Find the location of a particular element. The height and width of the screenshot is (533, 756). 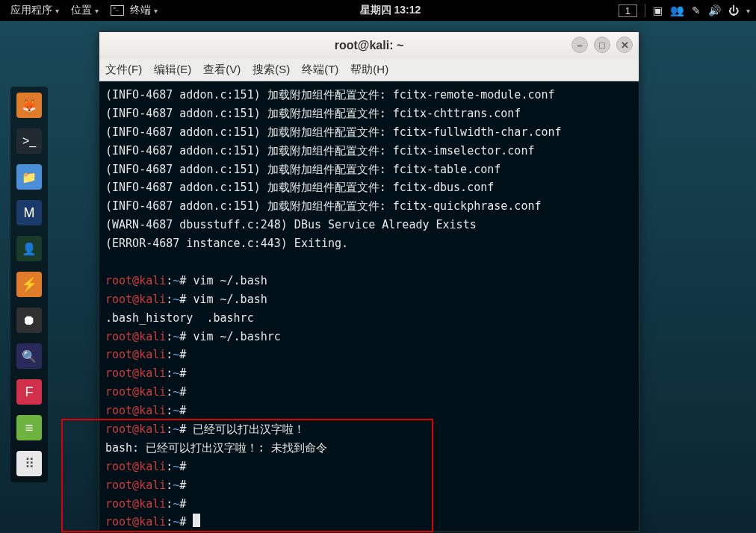

terminal-line: .bash_history .bashrc is located at coordinates (369, 318).